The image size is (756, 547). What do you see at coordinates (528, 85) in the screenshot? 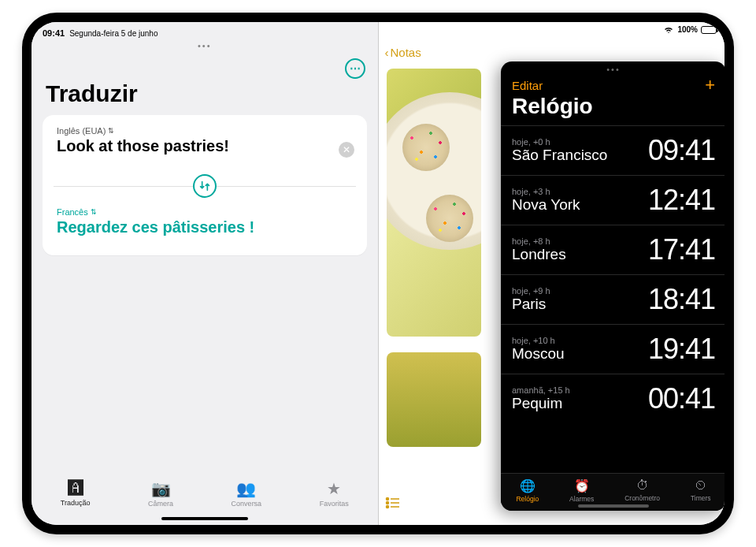
I see `edit-button: Editar` at bounding box center [528, 85].